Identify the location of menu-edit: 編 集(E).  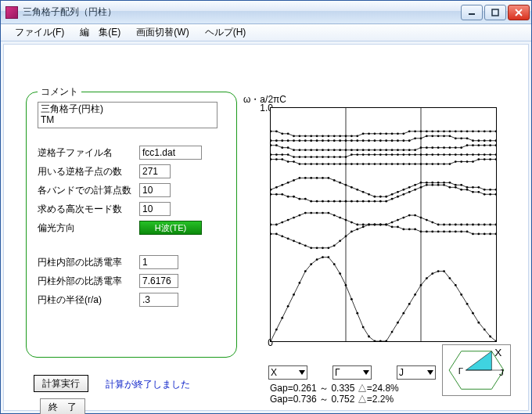
(100, 33).